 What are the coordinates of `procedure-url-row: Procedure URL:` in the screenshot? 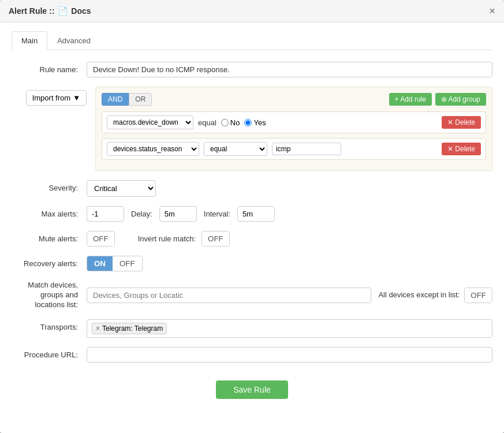 It's located at (252, 354).